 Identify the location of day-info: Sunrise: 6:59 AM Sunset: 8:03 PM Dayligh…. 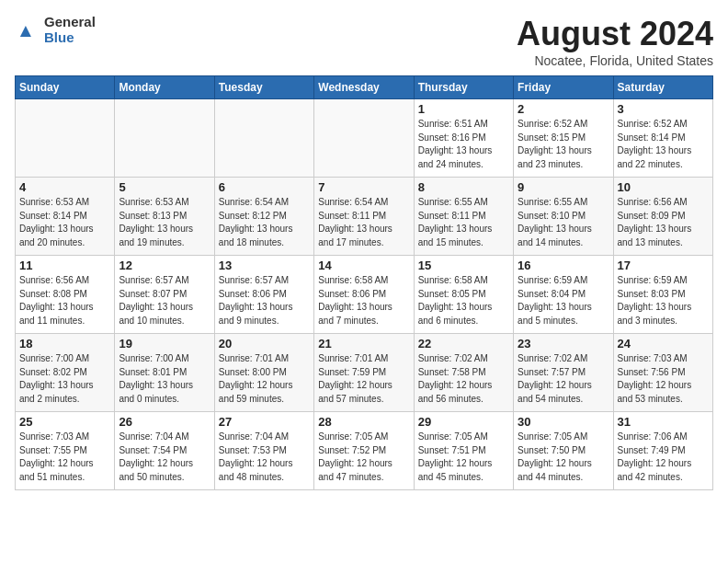
(664, 301).